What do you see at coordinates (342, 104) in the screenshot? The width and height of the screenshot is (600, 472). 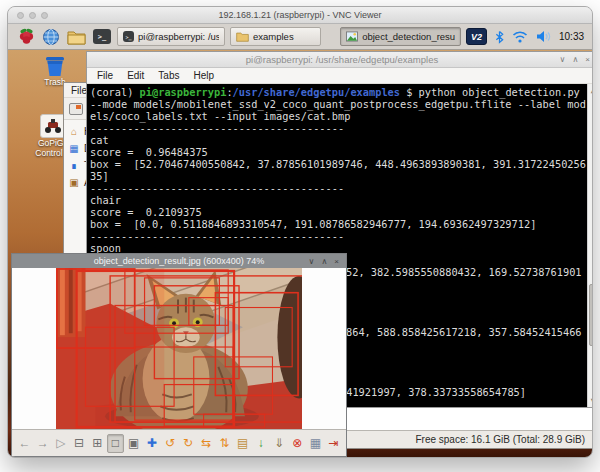 I see `terminal-line: --mode models/mobilenet_ssd_v2_coco_quan…` at bounding box center [342, 104].